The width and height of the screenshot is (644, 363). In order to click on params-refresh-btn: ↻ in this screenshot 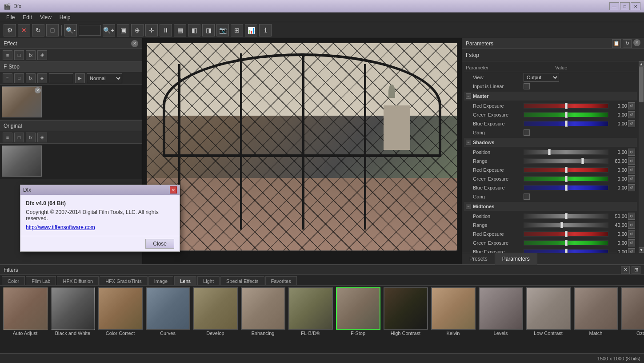, I will do `click(627, 44)`.